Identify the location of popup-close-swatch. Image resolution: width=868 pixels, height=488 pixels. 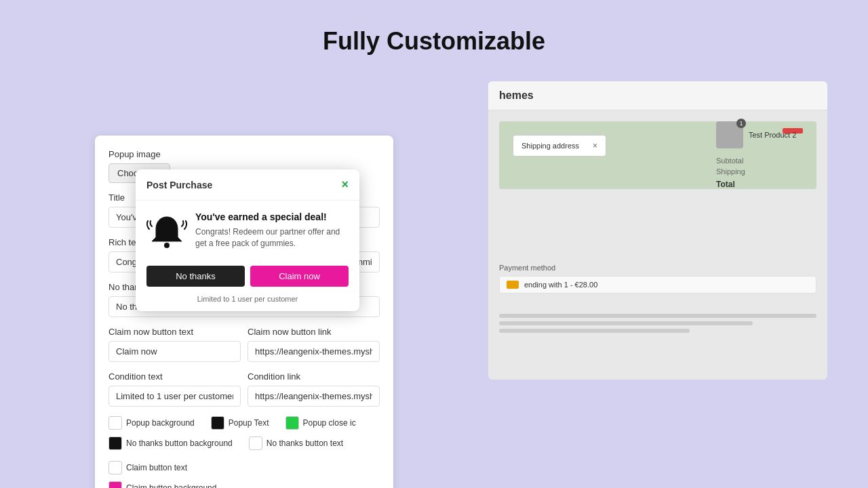
(292, 423).